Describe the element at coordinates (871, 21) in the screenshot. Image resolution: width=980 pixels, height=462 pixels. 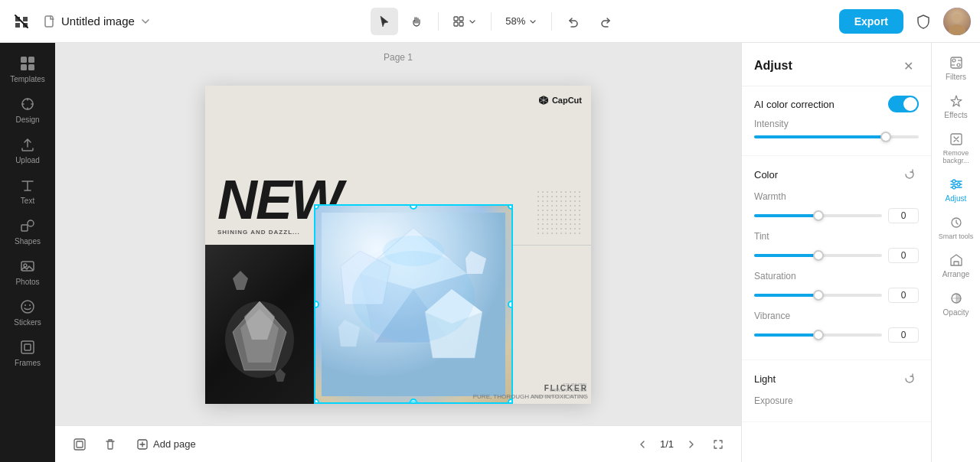
I see `export-button: Export` at that location.